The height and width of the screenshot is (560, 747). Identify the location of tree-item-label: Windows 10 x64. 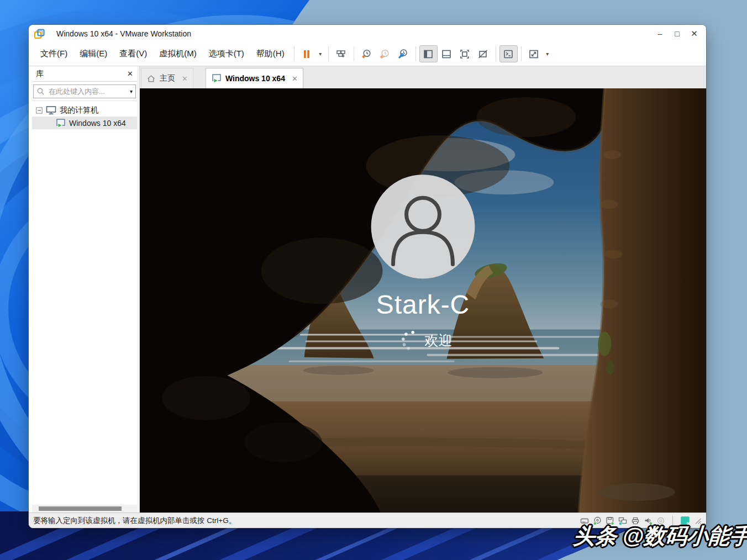
(97, 123).